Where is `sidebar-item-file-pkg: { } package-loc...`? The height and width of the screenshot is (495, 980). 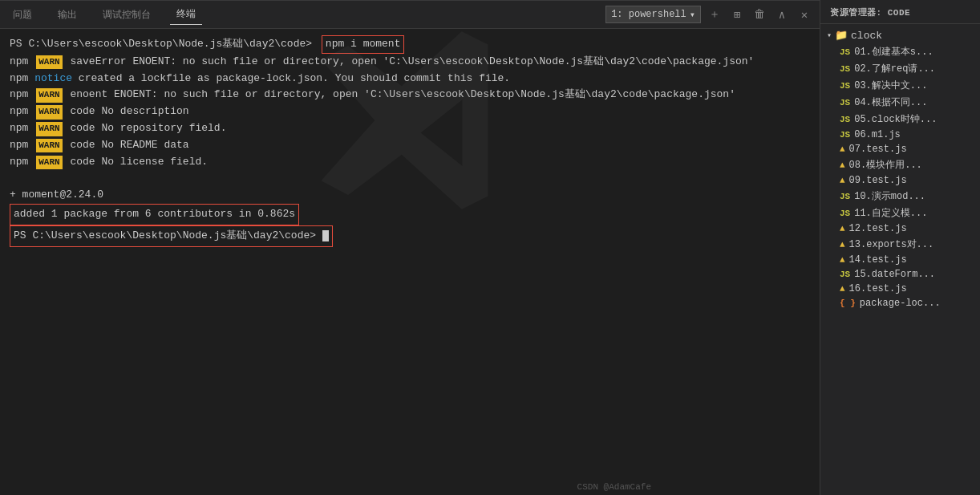
sidebar-item-file-pkg: { } package-loc... is located at coordinates (900, 303).